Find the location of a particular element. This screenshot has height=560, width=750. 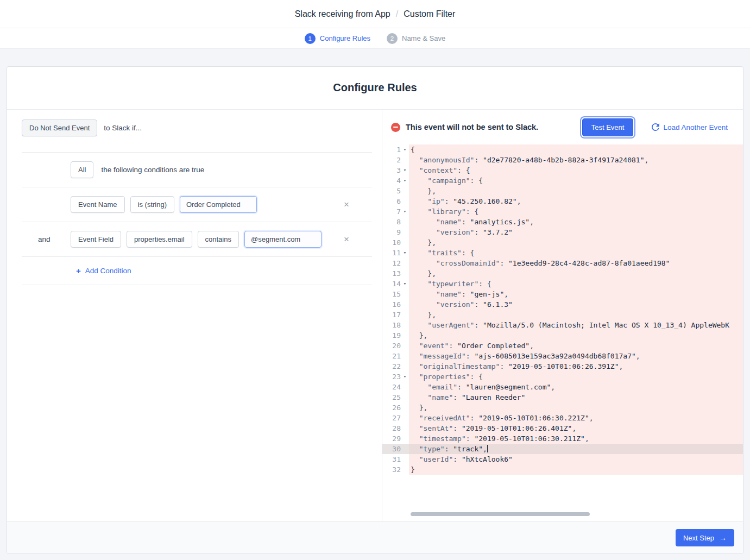

condition-property-button: properties.email is located at coordinates (160, 239).